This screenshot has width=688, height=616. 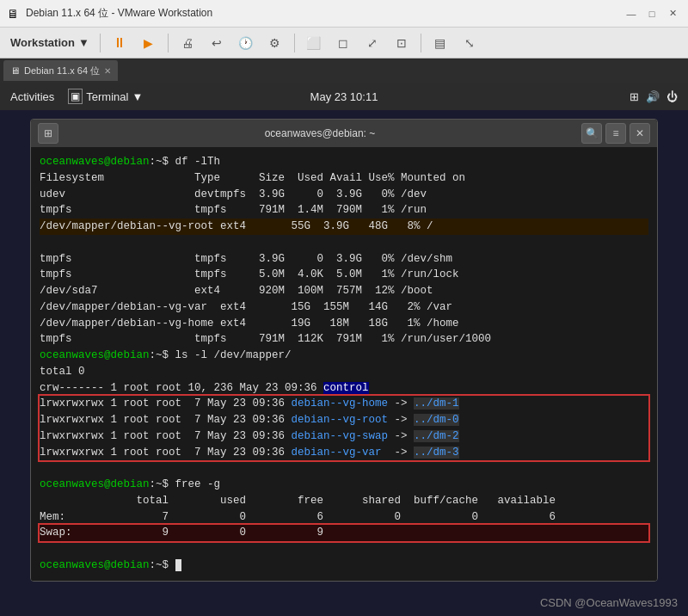 I want to click on terminal-titlebar: ⊞ oceanwaves@debian: ~ 🔍 ≡ ✕, so click(x=344, y=133).